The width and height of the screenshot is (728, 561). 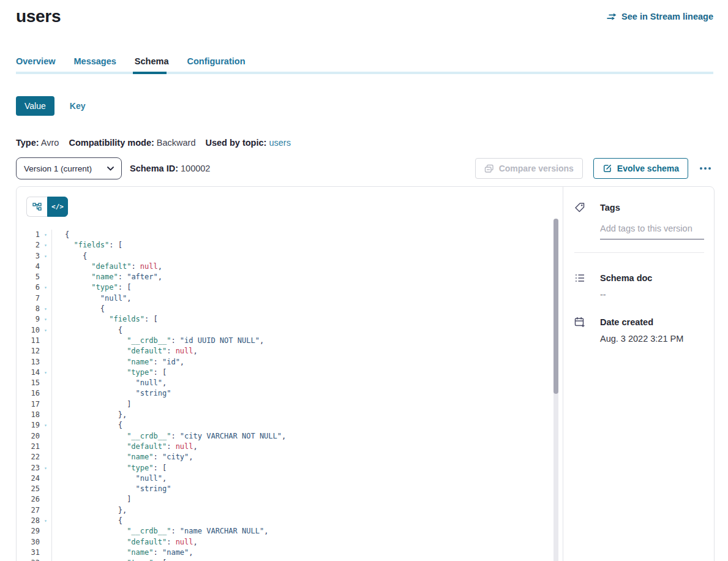 What do you see at coordinates (28, 363) in the screenshot?
I see `line-number: 13` at bounding box center [28, 363].